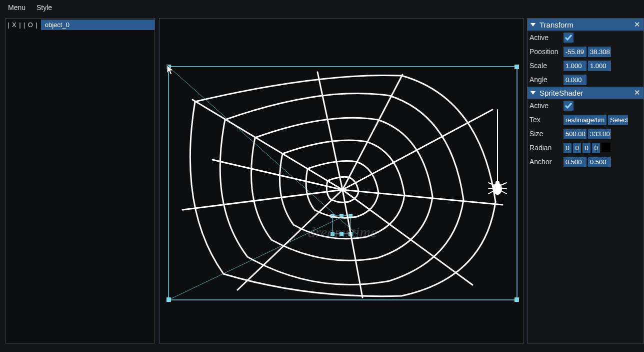  I want to click on transform-active-row: Active, so click(586, 38).